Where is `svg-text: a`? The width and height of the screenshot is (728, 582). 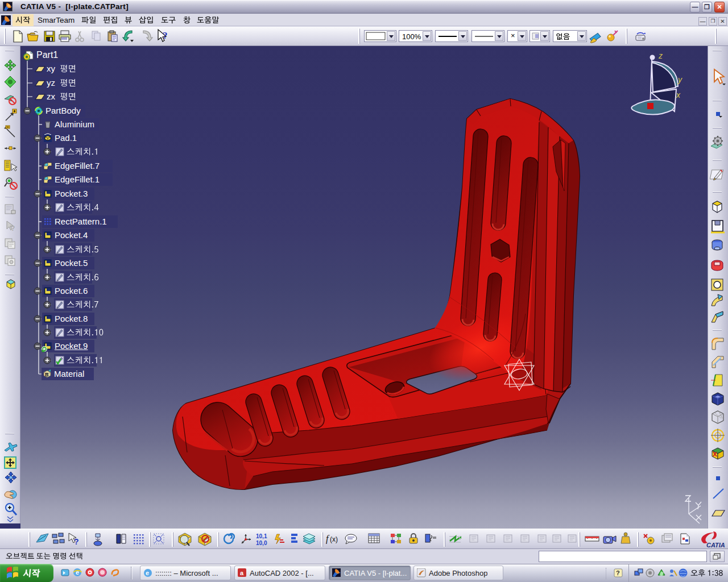
svg-text: a is located at coordinates (242, 573).